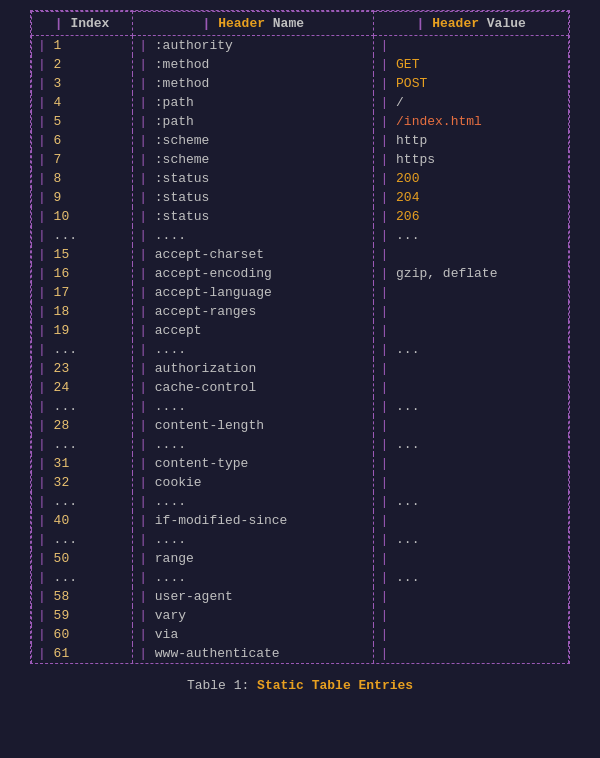 This screenshot has height=758, width=600. Describe the element at coordinates (472, 140) in the screenshot. I see `cell-value: | http` at that location.